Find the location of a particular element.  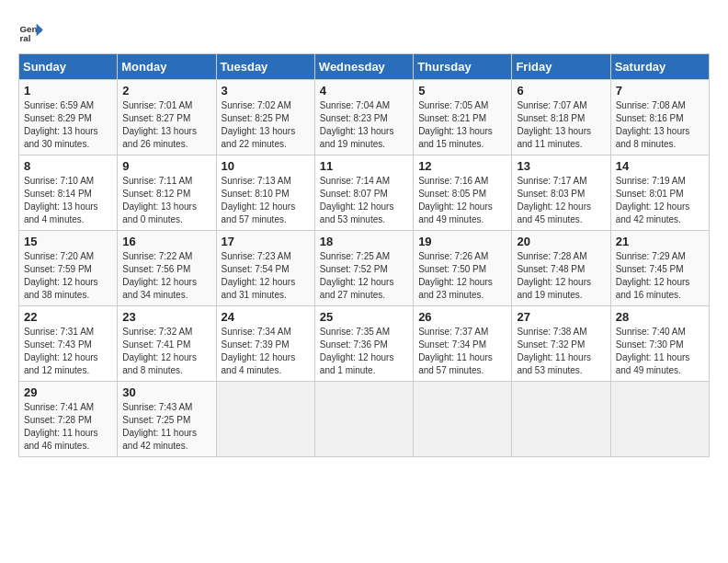

day-number: 19 is located at coordinates (462, 241).